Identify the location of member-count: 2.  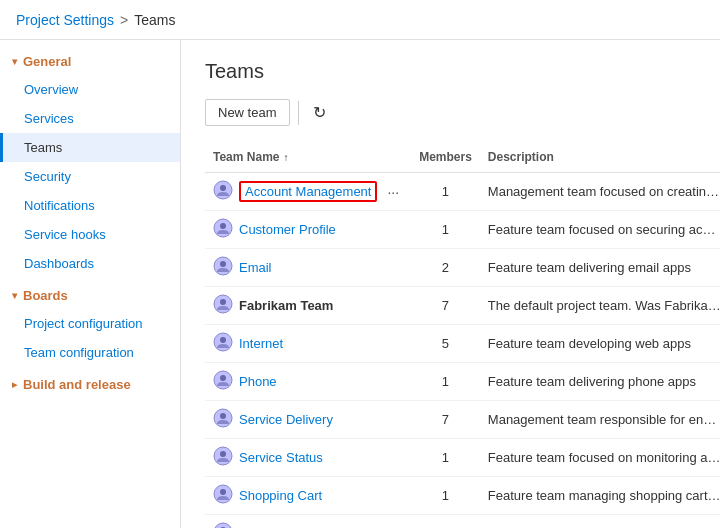
(446, 268).